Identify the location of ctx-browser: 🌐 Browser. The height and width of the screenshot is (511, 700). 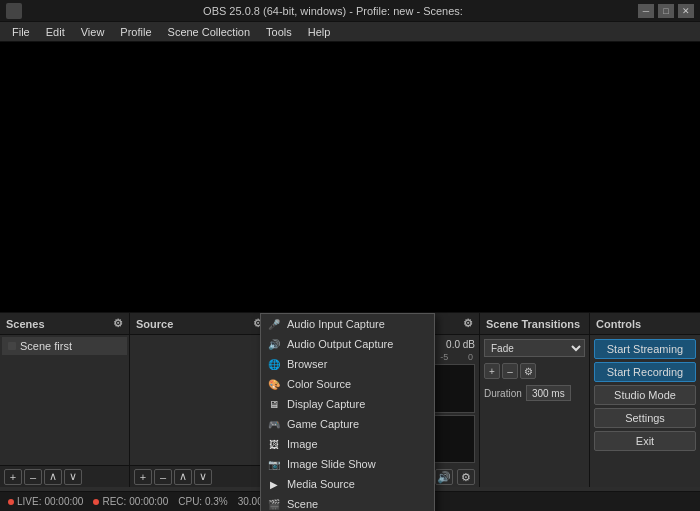
(348, 364).